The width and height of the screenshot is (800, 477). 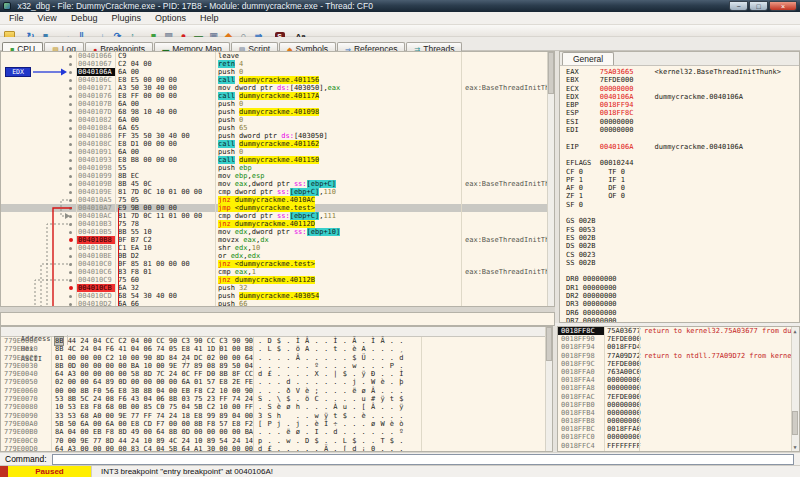 I want to click on disasm-row: 004010B58B 55 10mov edx,dword ptr ss:[eb…, so click(x=278, y=232).